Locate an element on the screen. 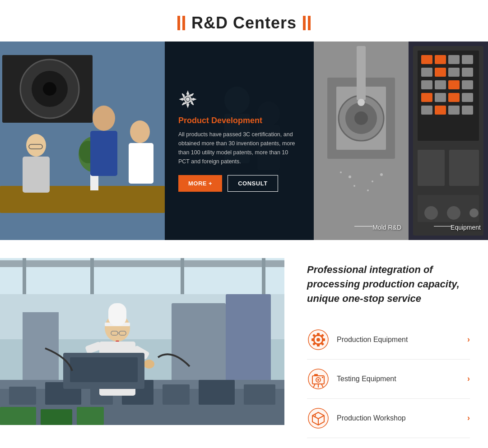 The height and width of the screenshot is (448, 488). consult-button: CONSULT is located at coordinates (253, 183).